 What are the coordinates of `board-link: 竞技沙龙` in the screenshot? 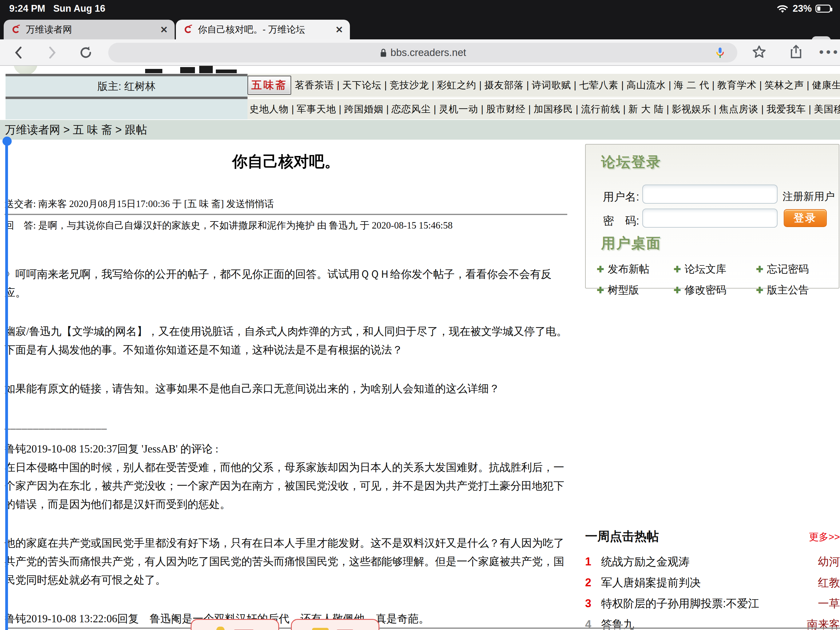 It's located at (409, 85).